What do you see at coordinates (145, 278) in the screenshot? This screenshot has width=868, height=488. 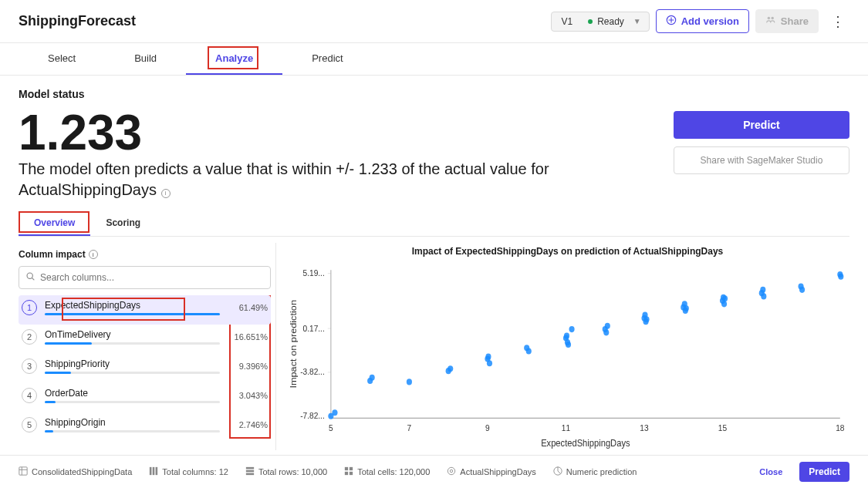 I see `search-columns` at bounding box center [145, 278].